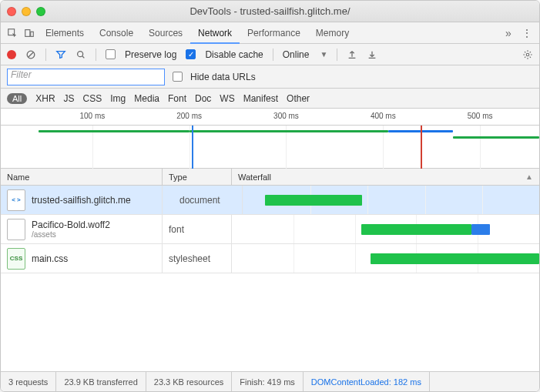 The image size is (540, 392). Describe the element at coordinates (17, 99) in the screenshot. I see `type-filter-all: All` at that location.